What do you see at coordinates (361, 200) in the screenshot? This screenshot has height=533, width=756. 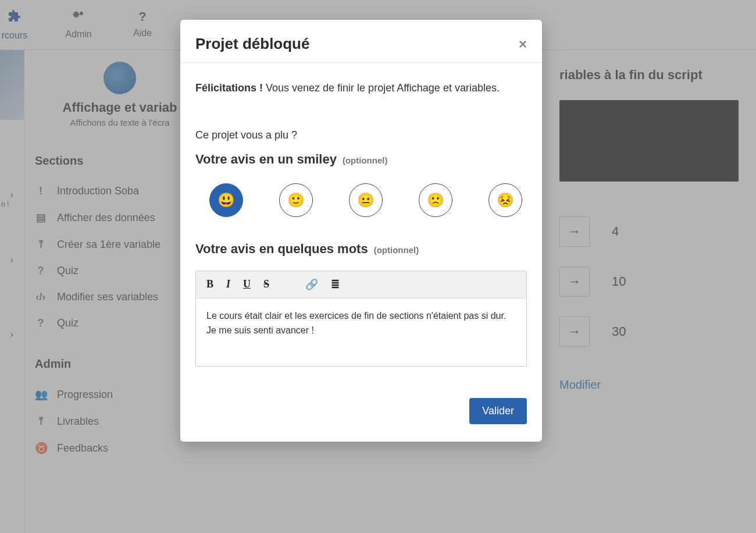 I see `smiley-row: 😃 🙂 😐 🙁 😣` at bounding box center [361, 200].